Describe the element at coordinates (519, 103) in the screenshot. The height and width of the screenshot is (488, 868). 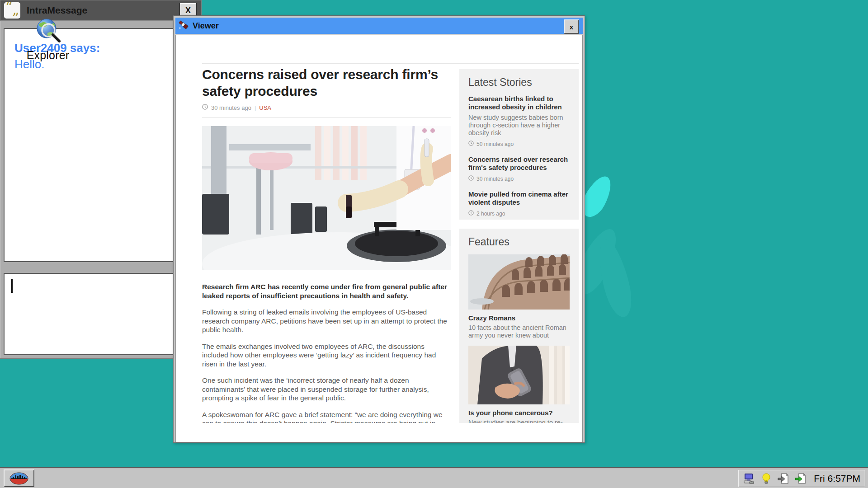
I see `story-title: Caesarean births linked to increased obe…` at that location.